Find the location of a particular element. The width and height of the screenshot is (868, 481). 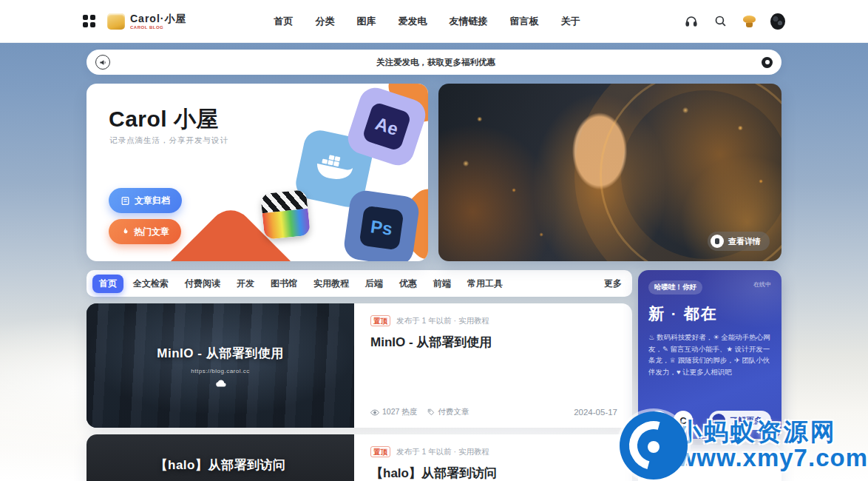

cloud-icon is located at coordinates (220, 383).